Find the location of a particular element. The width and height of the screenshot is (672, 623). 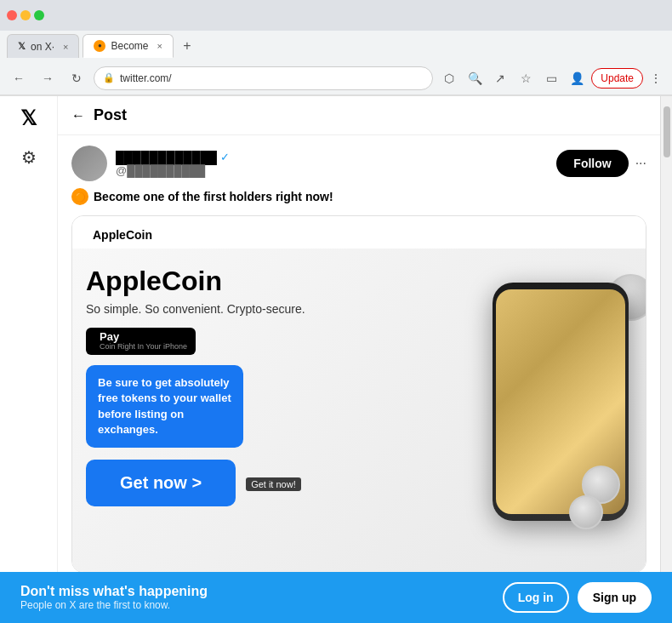

minimize-button is located at coordinates (26, 15).